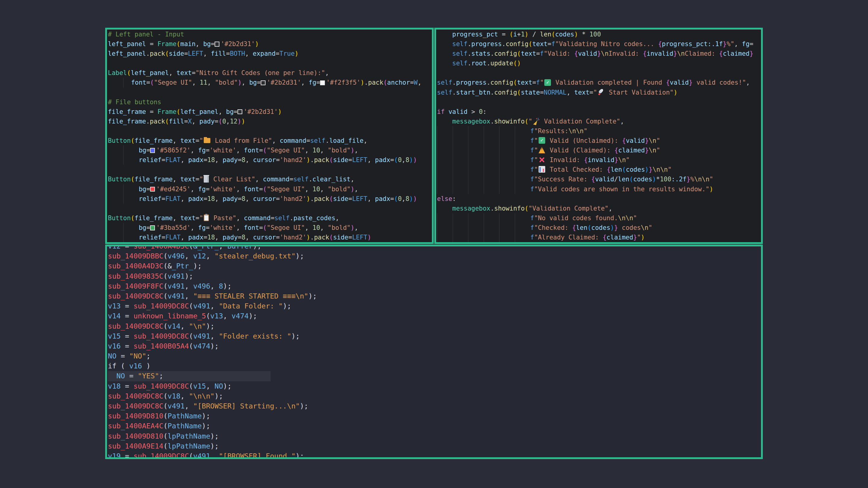 The width and height of the screenshot is (868, 488). I want to click on color-swatch, so click(152, 150).